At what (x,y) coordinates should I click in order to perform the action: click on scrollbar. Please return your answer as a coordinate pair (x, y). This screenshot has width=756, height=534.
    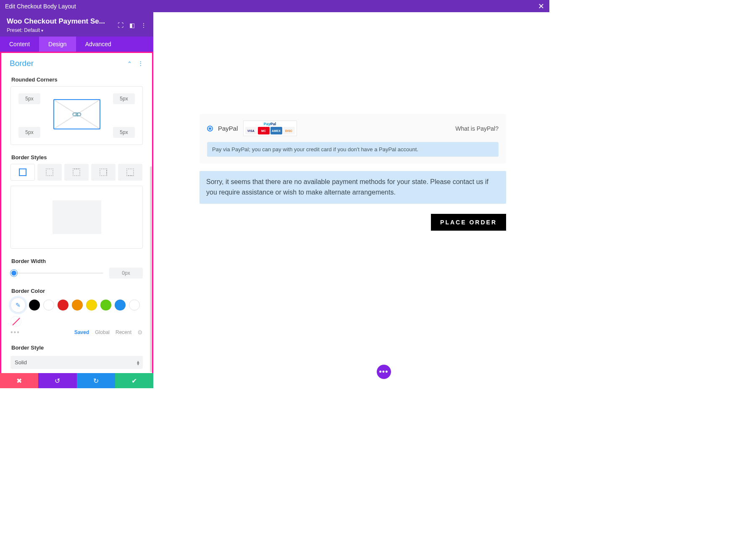
    Looking at the image, I should click on (151, 269).